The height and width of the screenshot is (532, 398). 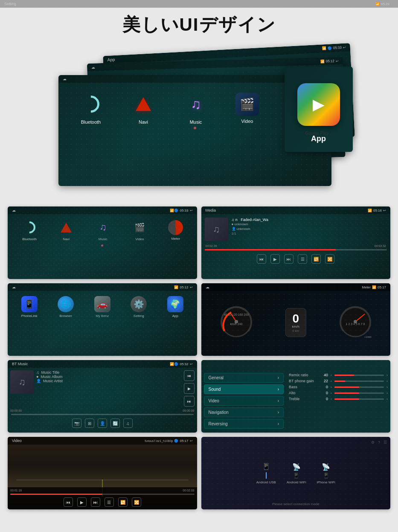 I want to click on video-list: ☰, so click(x=109, y=502).